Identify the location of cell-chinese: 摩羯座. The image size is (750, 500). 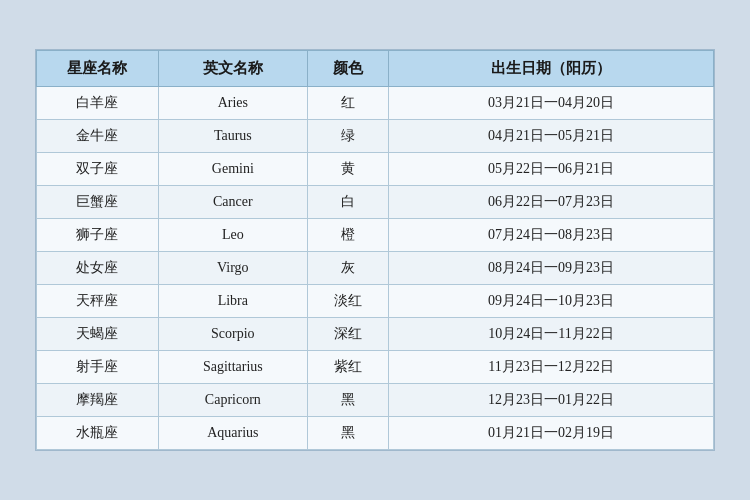
(98, 400).